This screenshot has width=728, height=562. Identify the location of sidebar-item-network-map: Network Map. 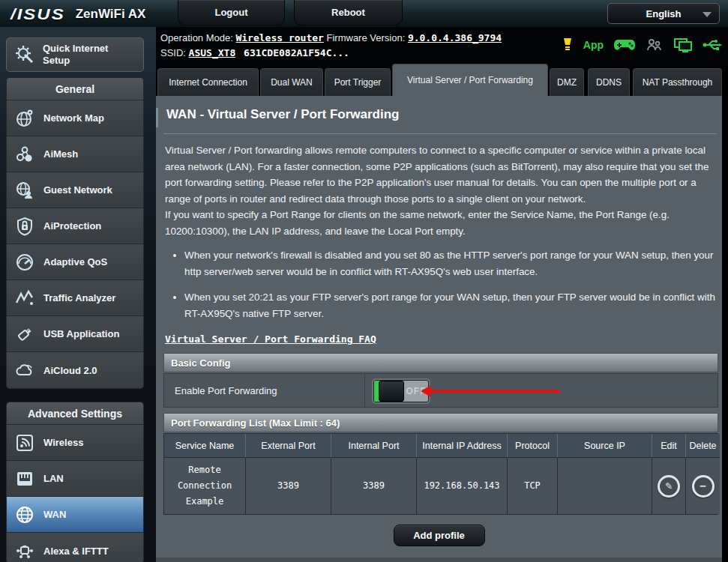
(75, 118).